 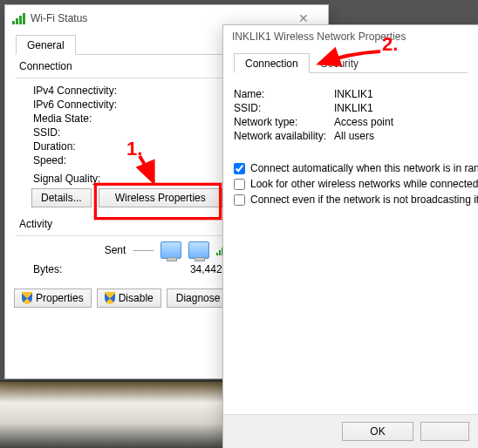 I want to click on wifi-bars-icon, so click(x=19, y=18).